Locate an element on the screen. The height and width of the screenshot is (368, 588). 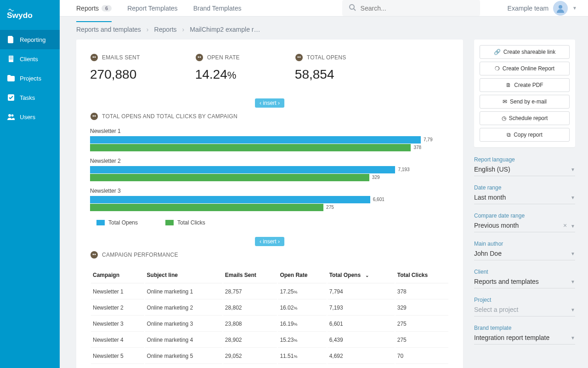
table-header: Total Opens ⌄ is located at coordinates (361, 275).